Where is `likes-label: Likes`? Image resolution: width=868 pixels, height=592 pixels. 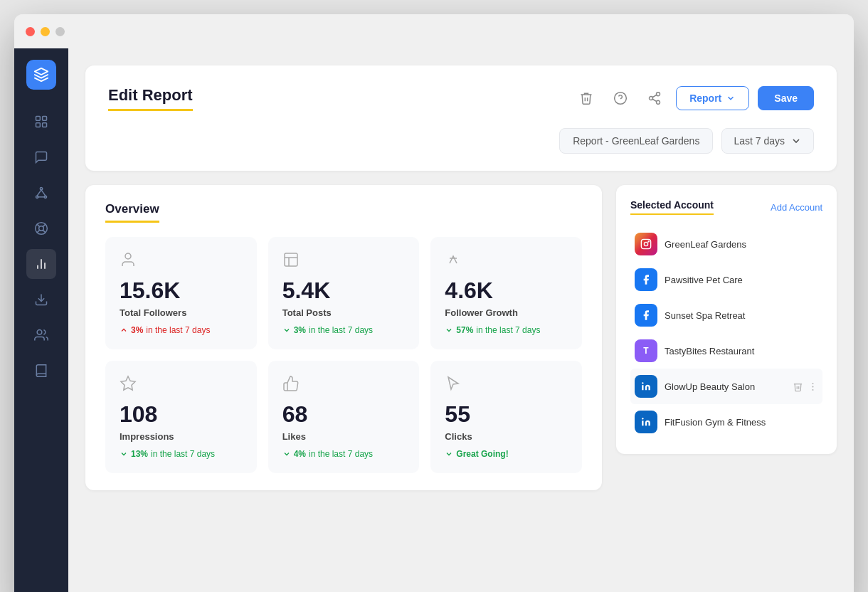
likes-label: Likes is located at coordinates (344, 437).